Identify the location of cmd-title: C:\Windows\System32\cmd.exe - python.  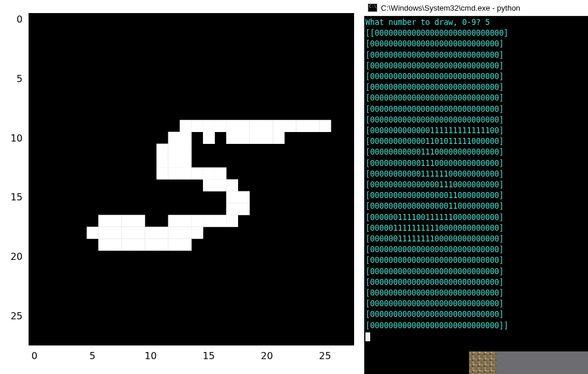
(451, 8).